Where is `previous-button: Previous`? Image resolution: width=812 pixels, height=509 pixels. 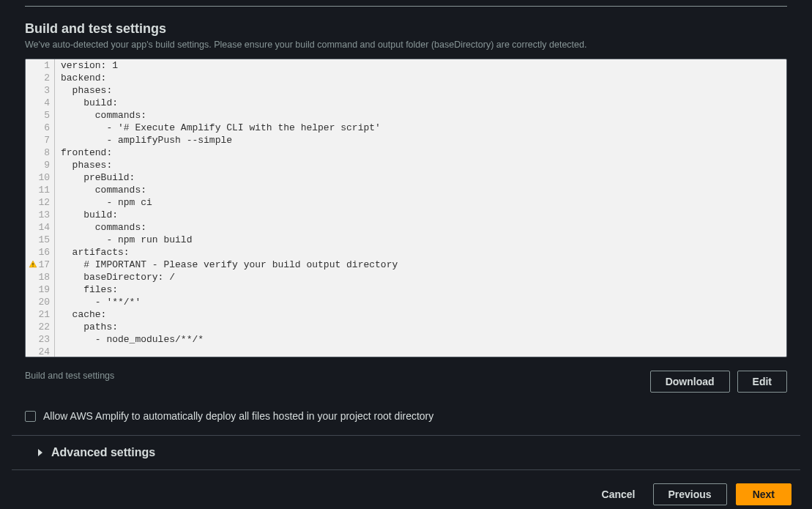
previous-button: Previous is located at coordinates (690, 494).